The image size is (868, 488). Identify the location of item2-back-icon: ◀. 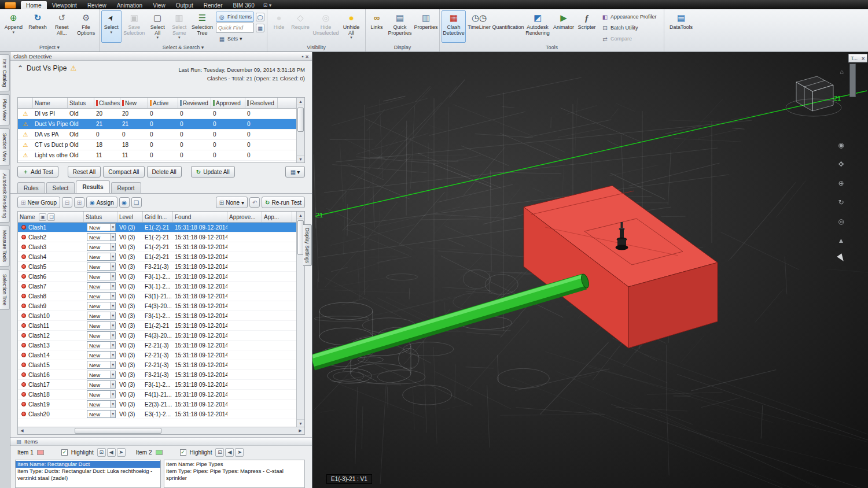
(229, 452).